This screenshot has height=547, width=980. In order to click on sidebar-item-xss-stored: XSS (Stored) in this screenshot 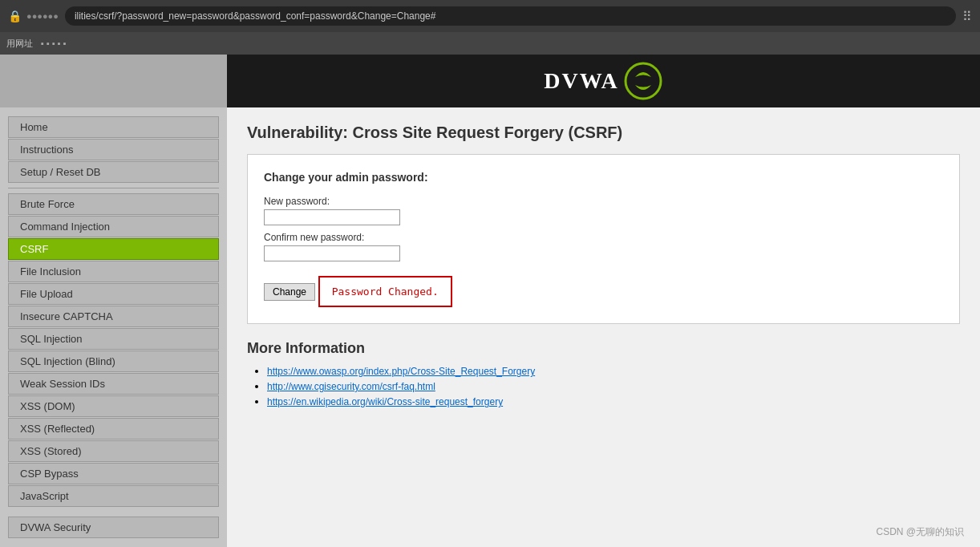, I will do `click(114, 451)`.